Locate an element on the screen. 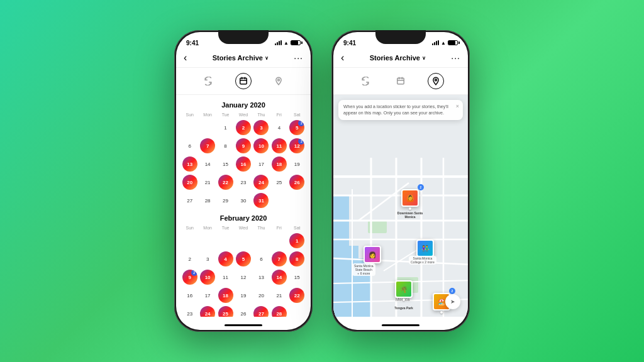 This screenshot has height=362, width=644. more-button-left: ··· is located at coordinates (298, 58).